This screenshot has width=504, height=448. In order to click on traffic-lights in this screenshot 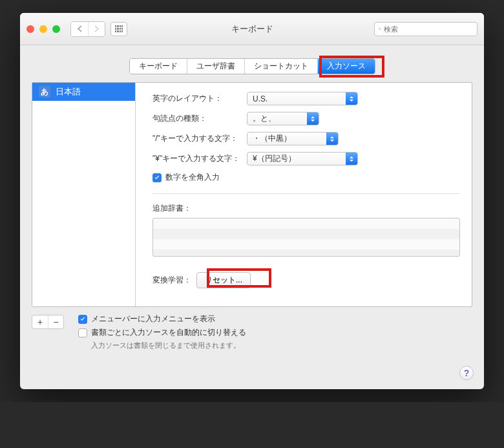, I will do `click(43, 29)`.